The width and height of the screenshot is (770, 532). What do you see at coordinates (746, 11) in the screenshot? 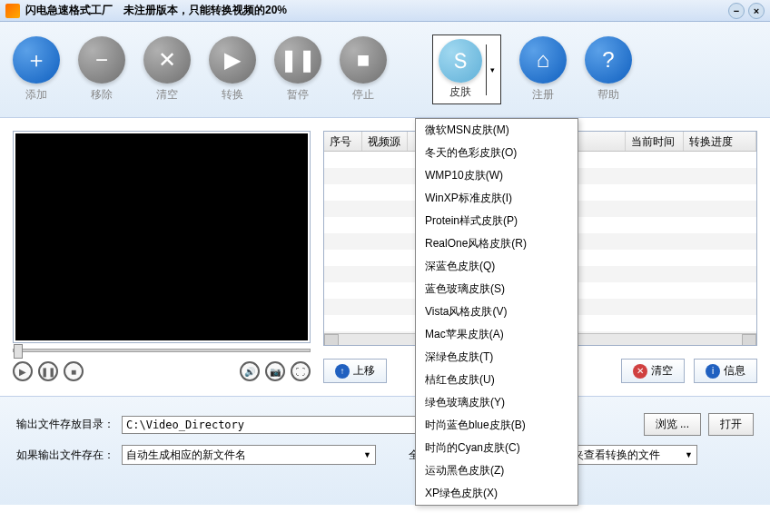
I see `window-controls: − ×` at bounding box center [746, 11].